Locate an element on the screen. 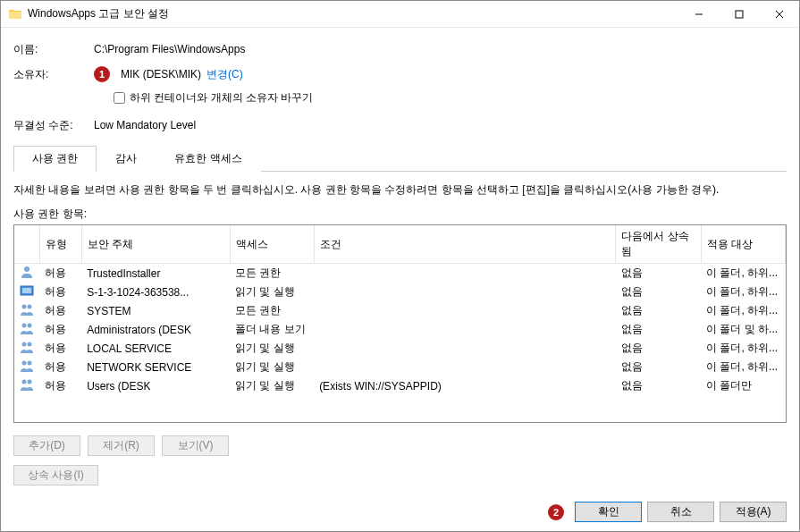 Image resolution: width=800 pixels, height=532 pixels. name-value: C:\Program Files\WindowsApps is located at coordinates (170, 49).